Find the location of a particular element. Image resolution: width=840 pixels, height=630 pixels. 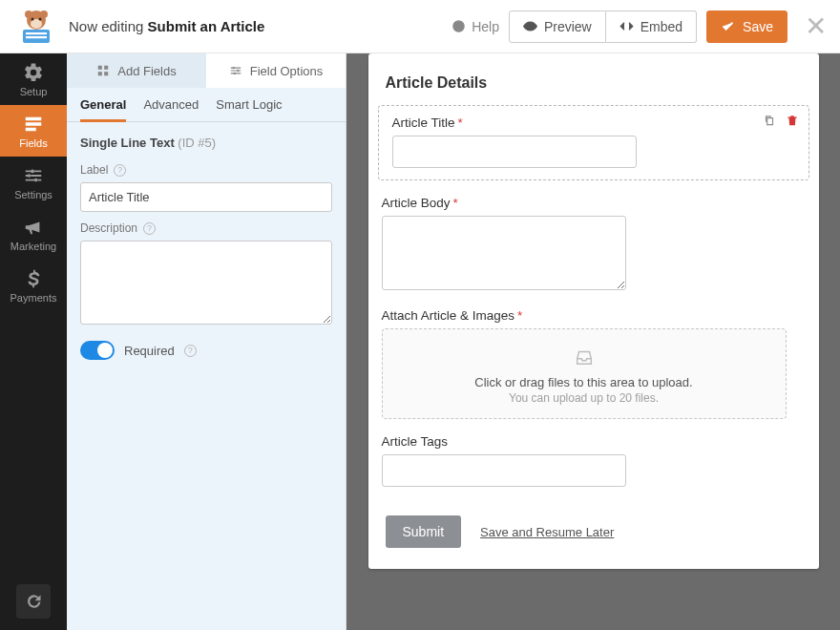

form-icon is located at coordinates (33, 124).